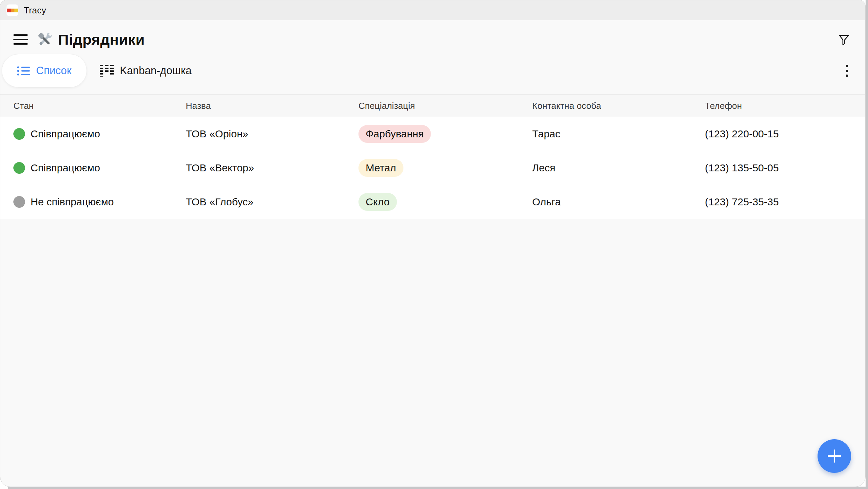  I want to click on bulleted-list-icon, so click(23, 71).